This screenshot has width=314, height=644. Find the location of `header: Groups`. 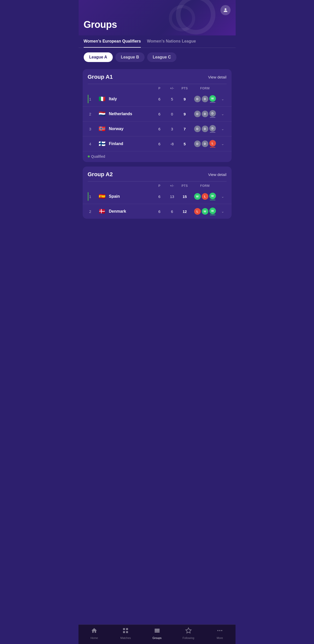

header: Groups is located at coordinates (157, 18).